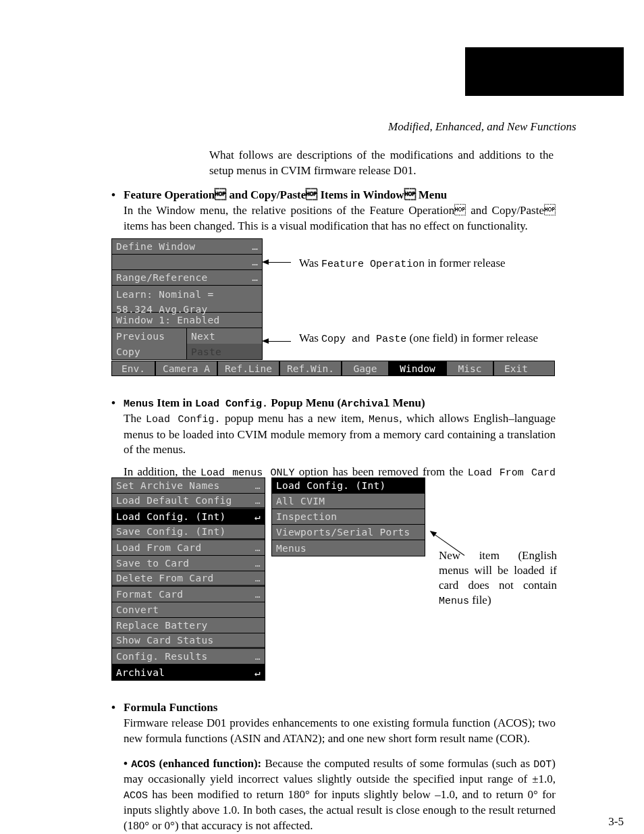 This screenshot has width=644, height=834. Describe the element at coordinates (348, 517) in the screenshot. I see `popup-item-inspection: Inspection` at that location.